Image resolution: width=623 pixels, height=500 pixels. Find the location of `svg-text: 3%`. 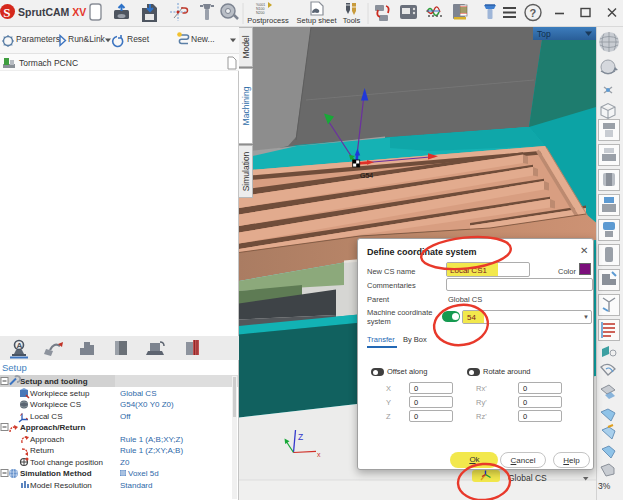

svg-text: 3% is located at coordinates (604, 486).